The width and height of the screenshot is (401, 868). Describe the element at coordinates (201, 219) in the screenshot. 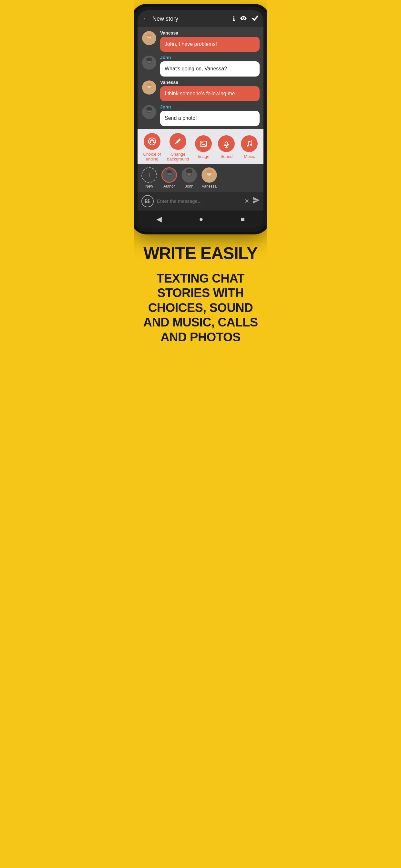

I see `nav-home-button: ●` at that location.